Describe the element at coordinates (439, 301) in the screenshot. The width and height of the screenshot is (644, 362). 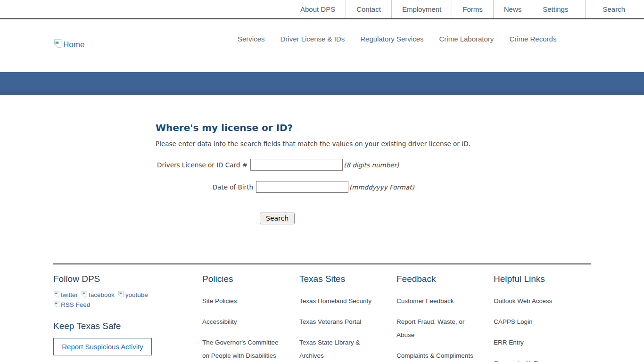
I see `footer-link-customer-feedback: Customer Feedback` at that location.